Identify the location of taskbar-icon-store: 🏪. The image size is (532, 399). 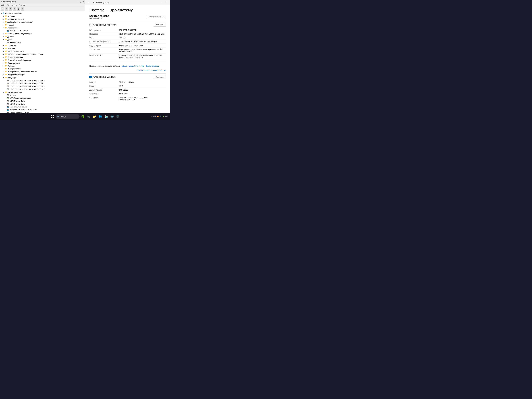
(106, 116).